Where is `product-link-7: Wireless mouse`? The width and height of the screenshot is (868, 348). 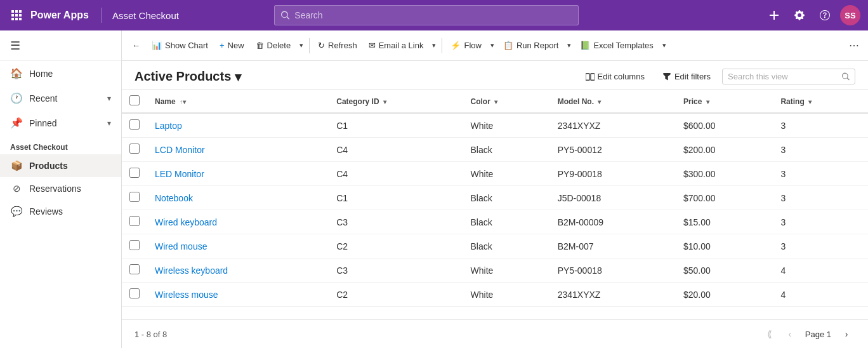 product-link-7: Wireless mouse is located at coordinates (187, 295).